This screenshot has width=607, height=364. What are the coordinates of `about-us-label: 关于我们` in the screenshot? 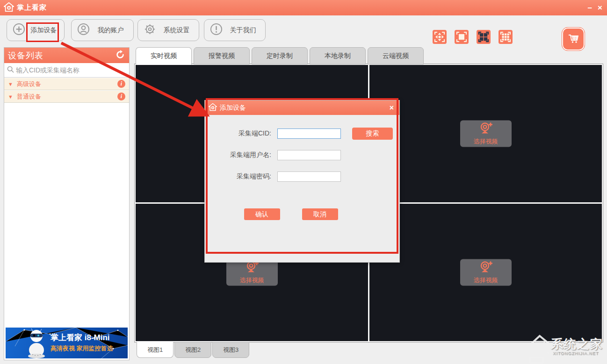 It's located at (244, 30).